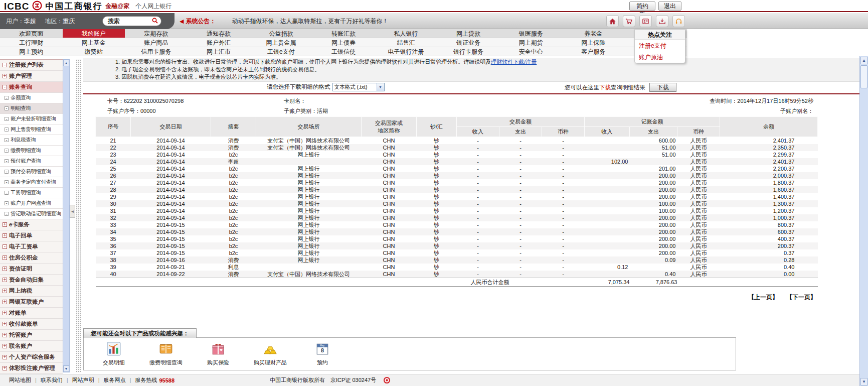 The height and width of the screenshot is (386, 868). What do you see at coordinates (642, 6) in the screenshot?
I see `simple-version-button: 简约版` at bounding box center [642, 6].